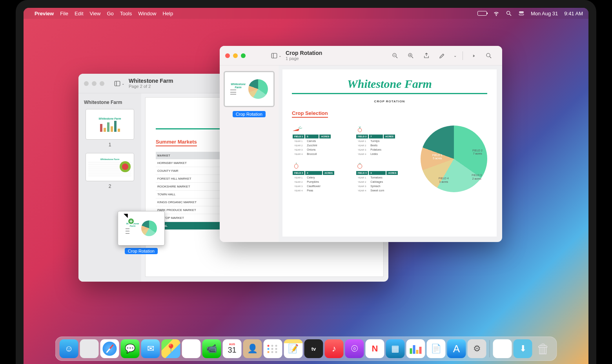 The width and height of the screenshot is (612, 364). Describe the element at coordinates (306, 349) in the screenshot. I see `dock: ☺ 💬 ✉ 📍 ❀ 📹 AUG31 👤 📝 tv ♪ ⦾ N ▦ 📄 A ⚙ 🖼…` at that location.